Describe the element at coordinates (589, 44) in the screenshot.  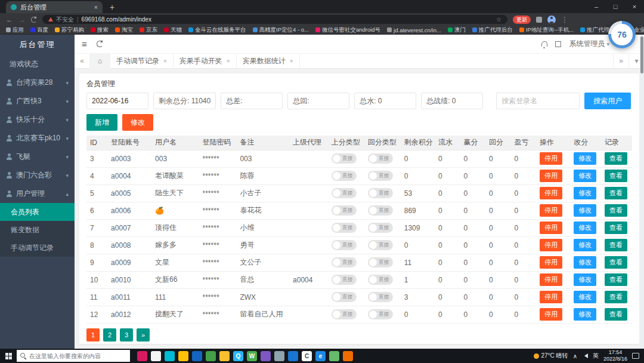
I see `admin-dropdown: 系统管理员▾` at that location.